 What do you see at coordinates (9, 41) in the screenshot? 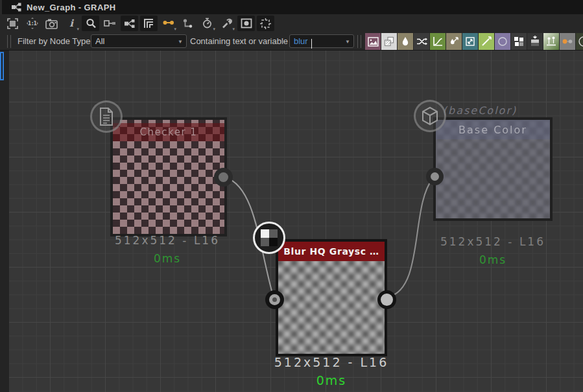
I see `toolbar-grip` at bounding box center [9, 41].